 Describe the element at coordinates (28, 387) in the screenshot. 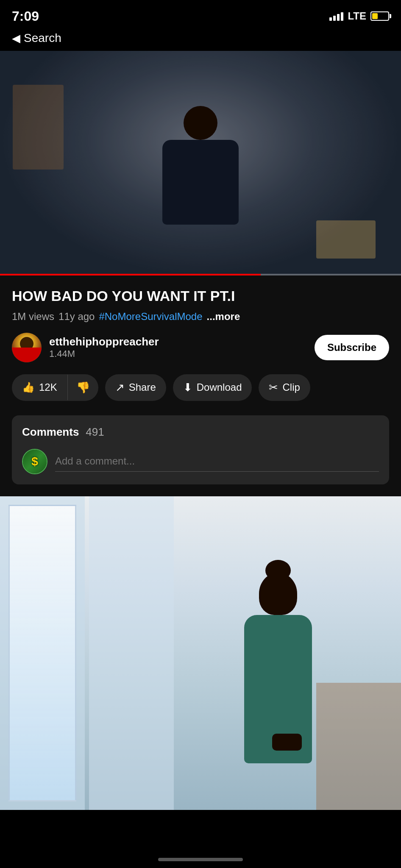

I see `like-icon: 👍` at that location.